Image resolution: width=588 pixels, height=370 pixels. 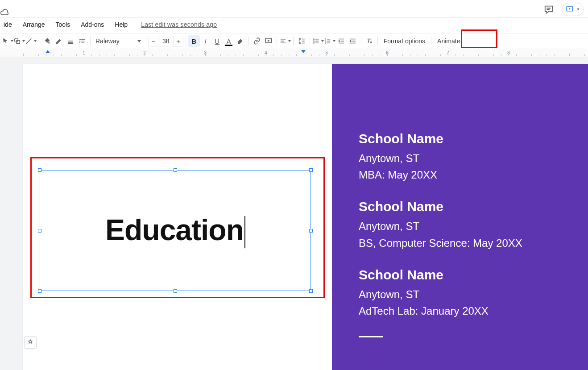 I want to click on ruler-number: 3, so click(x=205, y=53).